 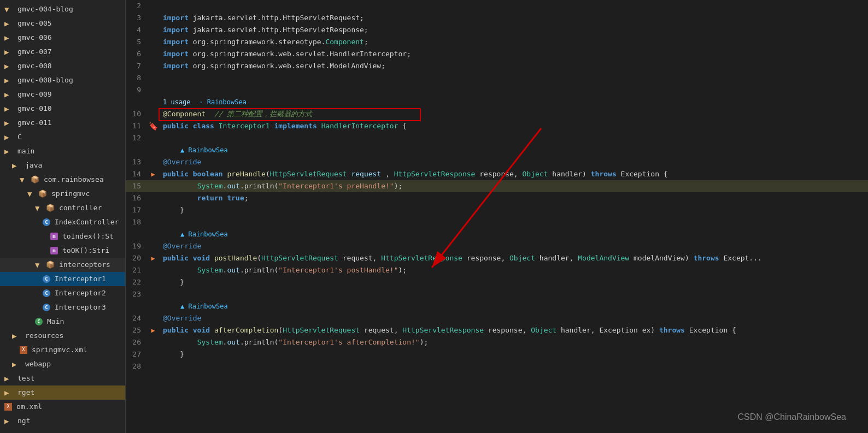 I want to click on sidebar-item-main: ▶main, so click(x=62, y=151).